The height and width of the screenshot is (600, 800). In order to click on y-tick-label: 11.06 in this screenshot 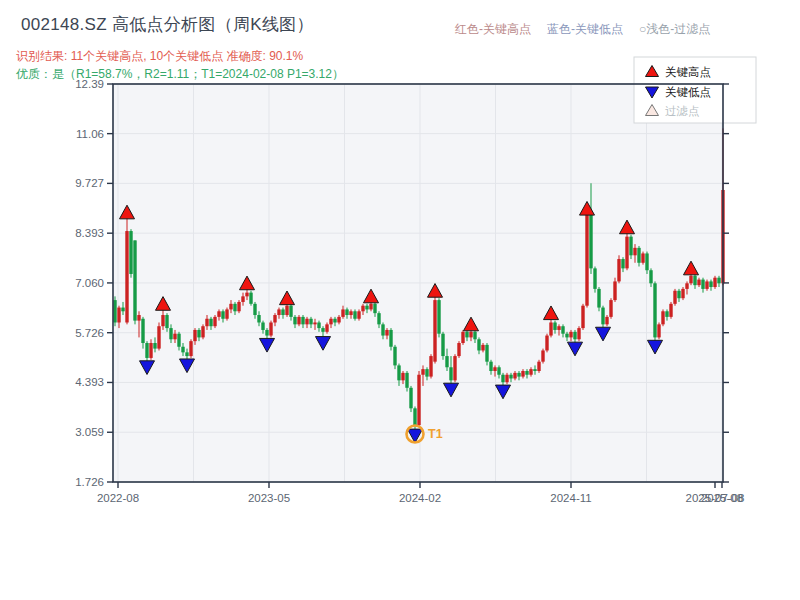, I will do `click(90, 134)`.